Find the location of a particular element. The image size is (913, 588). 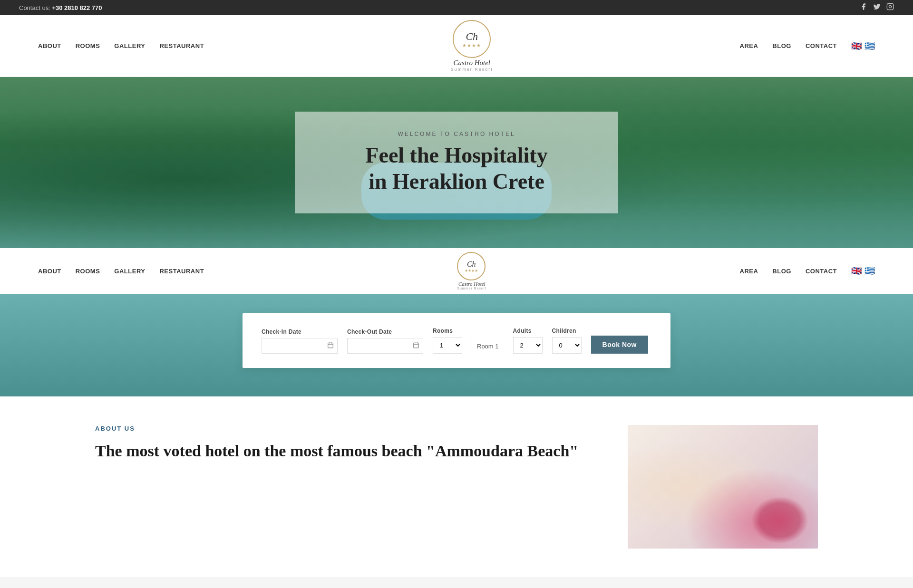

children-label: Children is located at coordinates (567, 331).